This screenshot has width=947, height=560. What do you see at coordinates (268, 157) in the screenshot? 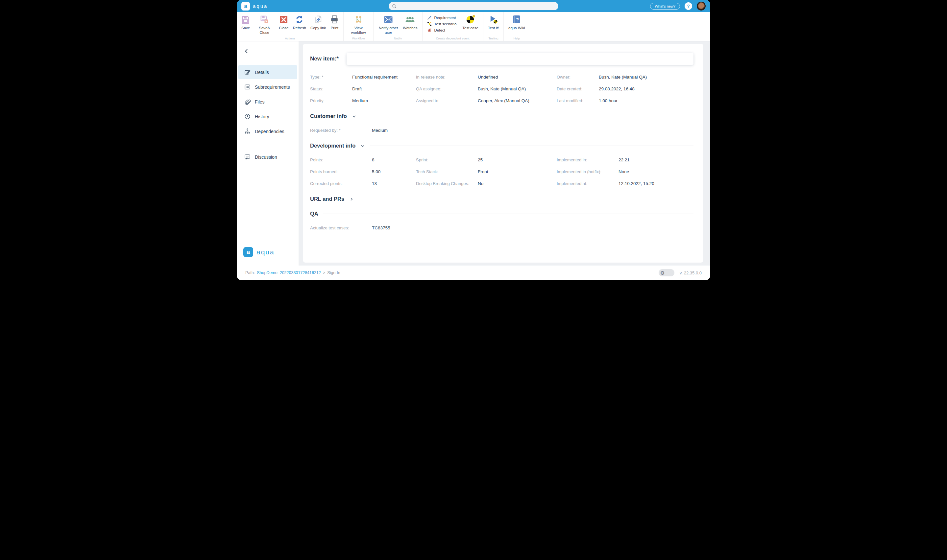
I see `sidebar-item-discussion: Discussion` at bounding box center [268, 157].